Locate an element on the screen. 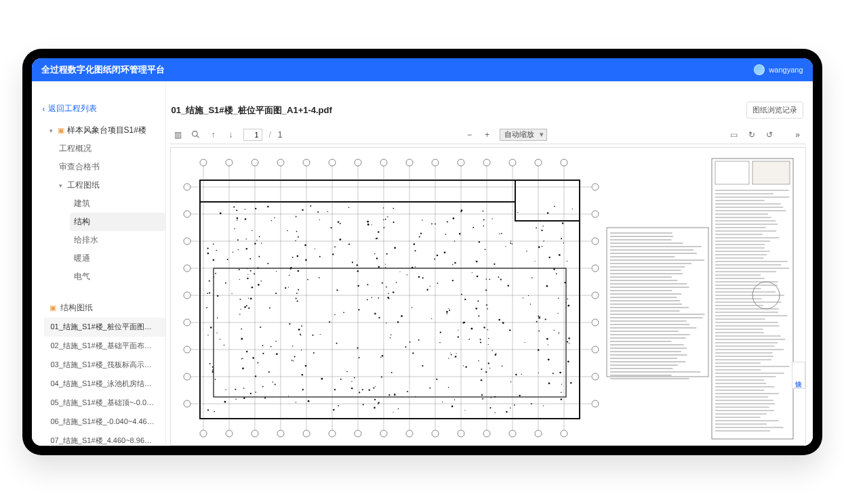 The height and width of the screenshot is (504, 844). nav-drawings-label: 工程图纸 is located at coordinates (83, 186).